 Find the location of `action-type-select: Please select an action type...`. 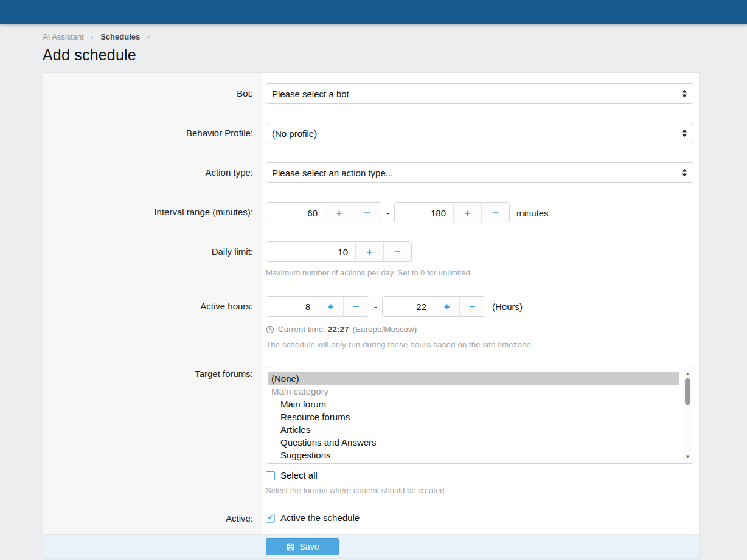

action-type-select: Please select an action type... is located at coordinates (479, 173).